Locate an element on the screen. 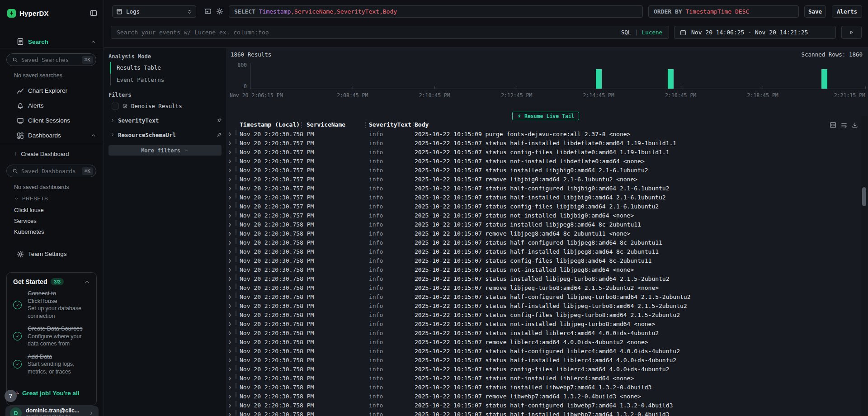  pin-icon is located at coordinates (219, 120).